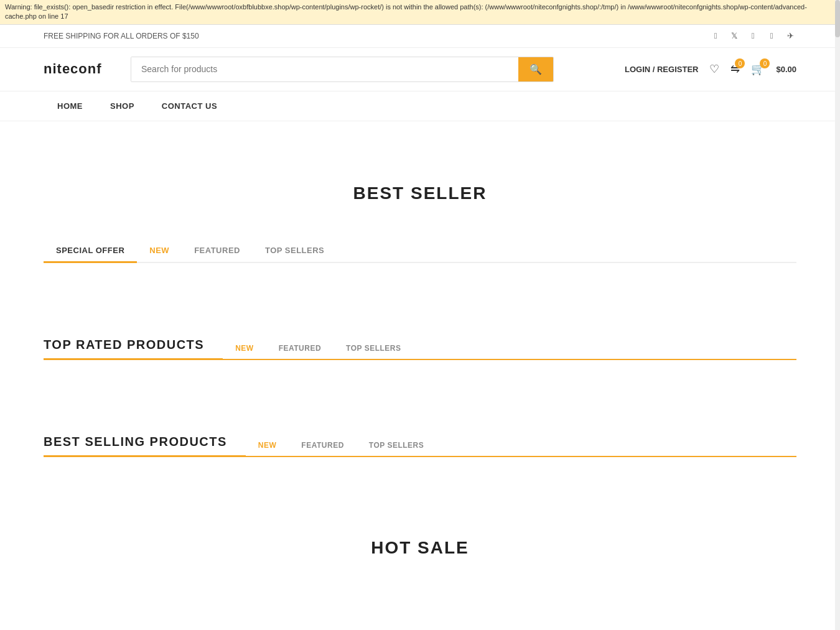 The image size is (840, 630). I want to click on scrollbar-thumb, so click(838, 19).